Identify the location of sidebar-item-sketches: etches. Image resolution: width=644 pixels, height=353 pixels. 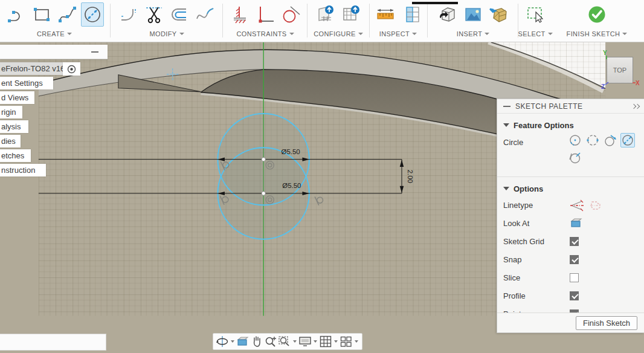
(16, 156).